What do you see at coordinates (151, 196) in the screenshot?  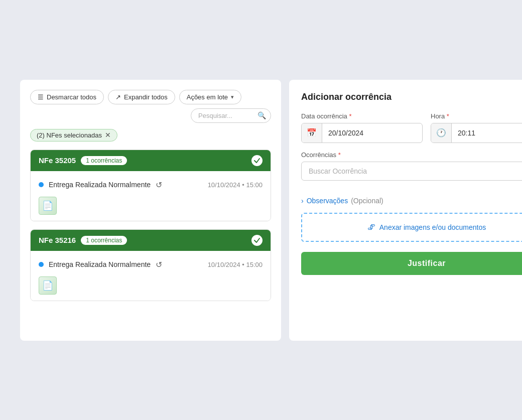 I see `nfe-body-35205: Entrega Realizada Normalmente ↺ 10/10/20…` at bounding box center [151, 196].